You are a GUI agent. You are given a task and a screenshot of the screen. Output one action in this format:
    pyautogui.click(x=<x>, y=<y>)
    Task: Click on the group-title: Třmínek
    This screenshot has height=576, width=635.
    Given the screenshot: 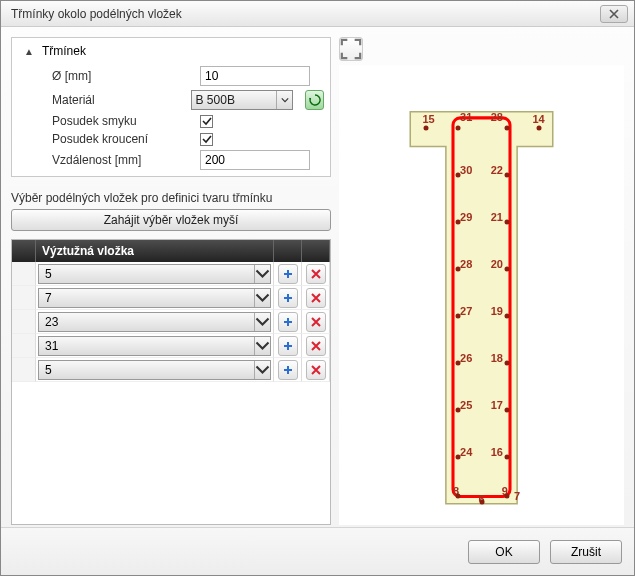 What is the action you would take?
    pyautogui.click(x=64, y=51)
    